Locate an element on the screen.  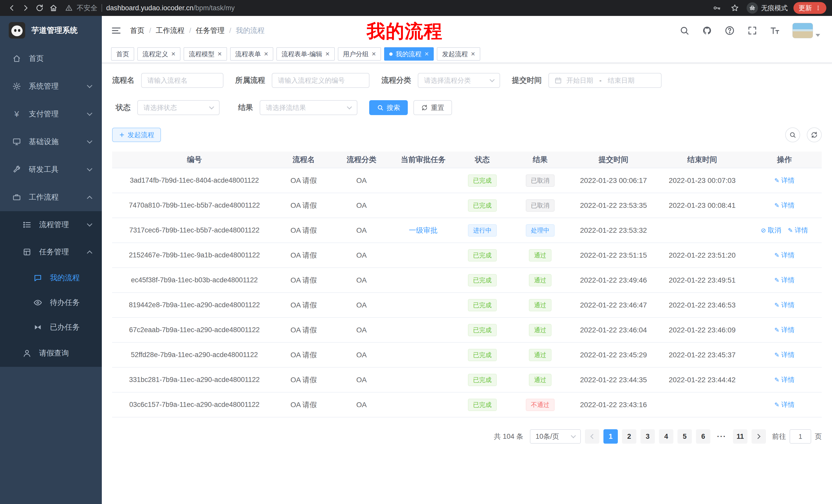
process-name-input is located at coordinates (182, 81).